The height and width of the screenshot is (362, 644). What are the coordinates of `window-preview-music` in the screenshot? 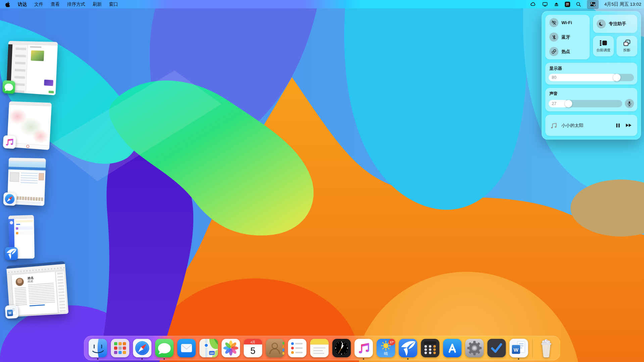 It's located at (30, 125).